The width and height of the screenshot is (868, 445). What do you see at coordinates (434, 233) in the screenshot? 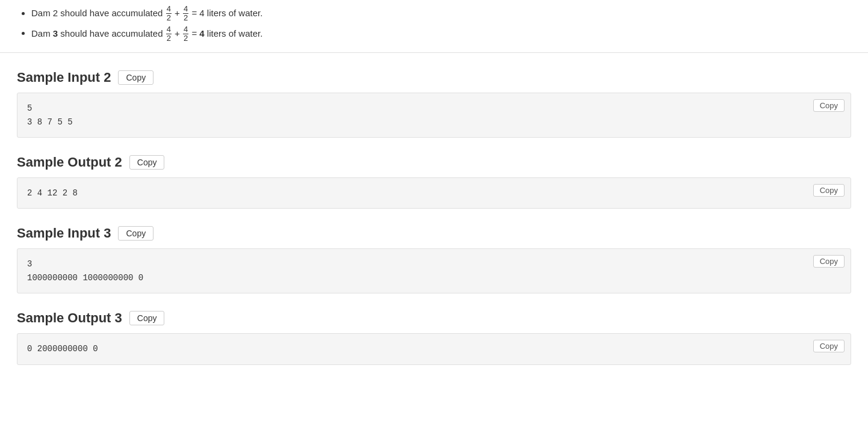
I see `section-header-sample-input-3: Sample Input 3 Copy` at bounding box center [434, 233].